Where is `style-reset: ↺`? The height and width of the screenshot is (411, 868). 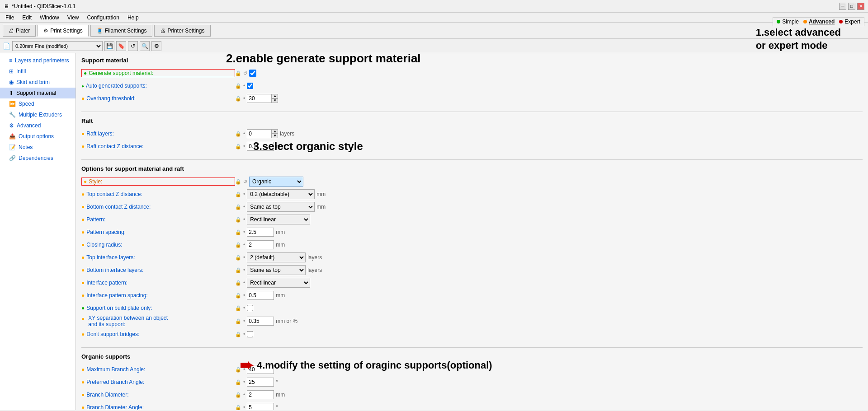
style-reset: ↺ is located at coordinates (245, 182).